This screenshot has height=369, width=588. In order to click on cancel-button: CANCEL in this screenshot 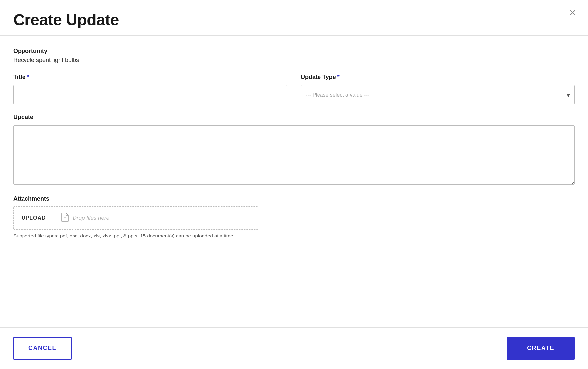, I will do `click(42, 348)`.